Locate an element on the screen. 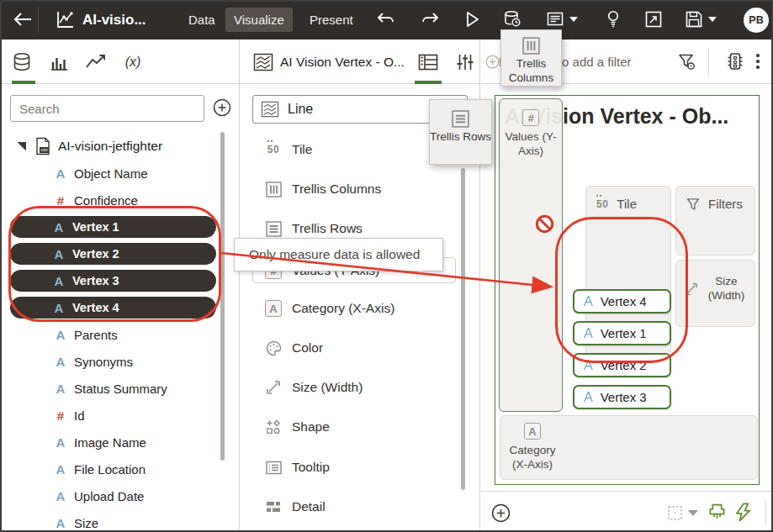 This screenshot has height=532, width=773. assigned-field-pill: AVertex 3 is located at coordinates (622, 397).